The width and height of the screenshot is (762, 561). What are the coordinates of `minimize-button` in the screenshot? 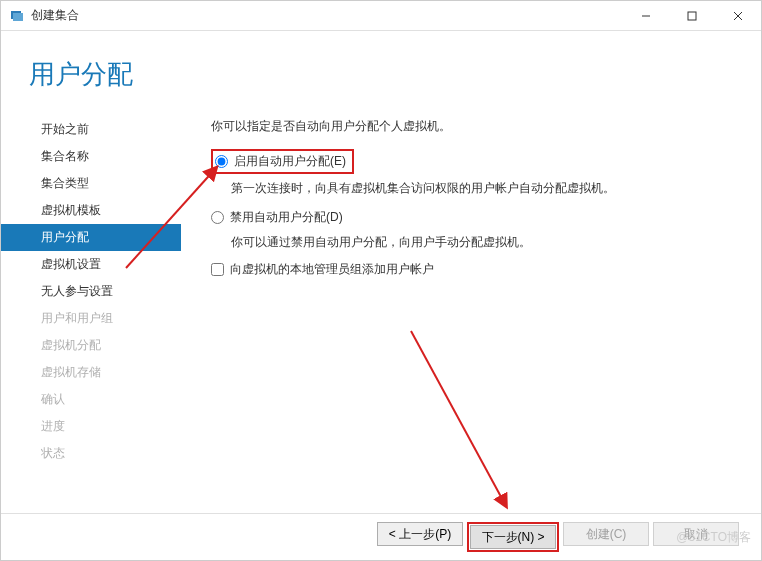 It's located at (646, 16).